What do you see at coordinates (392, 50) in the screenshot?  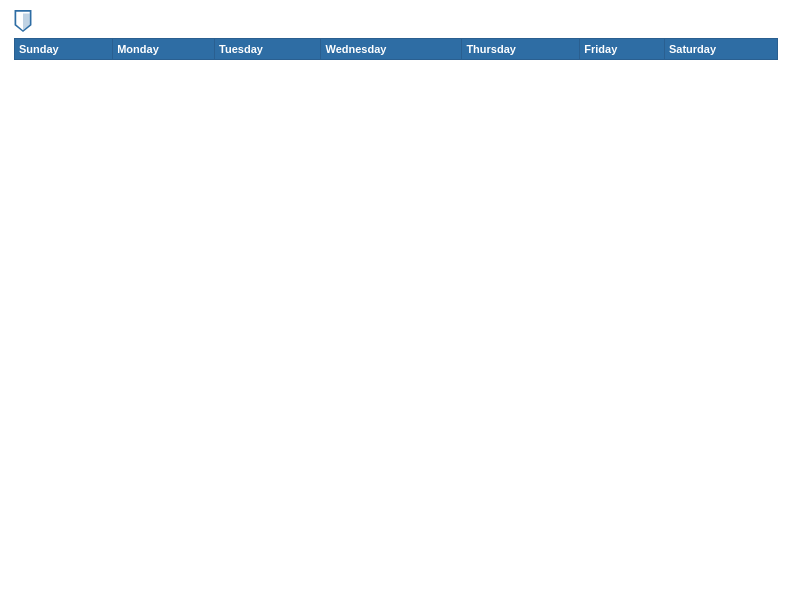 I see `weekday-header-wednesday: Wednesday` at bounding box center [392, 50].